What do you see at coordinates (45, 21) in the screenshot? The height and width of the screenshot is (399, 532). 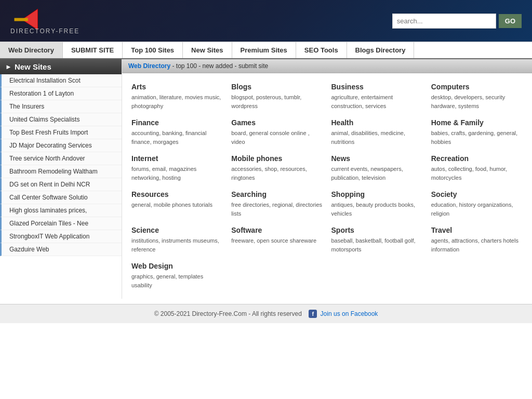 I see `logo-area: DIRECTORY-FREE DIRECTORY-FREE` at bounding box center [45, 21].